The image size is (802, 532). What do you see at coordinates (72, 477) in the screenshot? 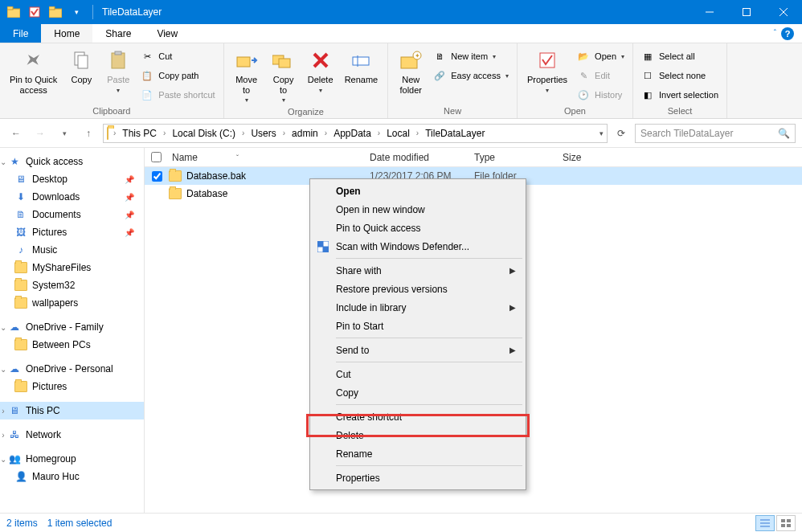
I see `sidebar-user: 👤Mauro Huc` at bounding box center [72, 477].